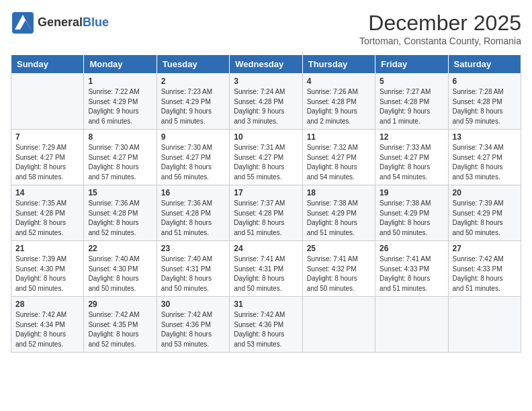 The height and width of the screenshot is (411, 532). What do you see at coordinates (193, 102) in the screenshot?
I see `calendar-cell: 2Sunrise: 7:23 AM Sunset: 4:29 PM Daylig…` at bounding box center [193, 102].